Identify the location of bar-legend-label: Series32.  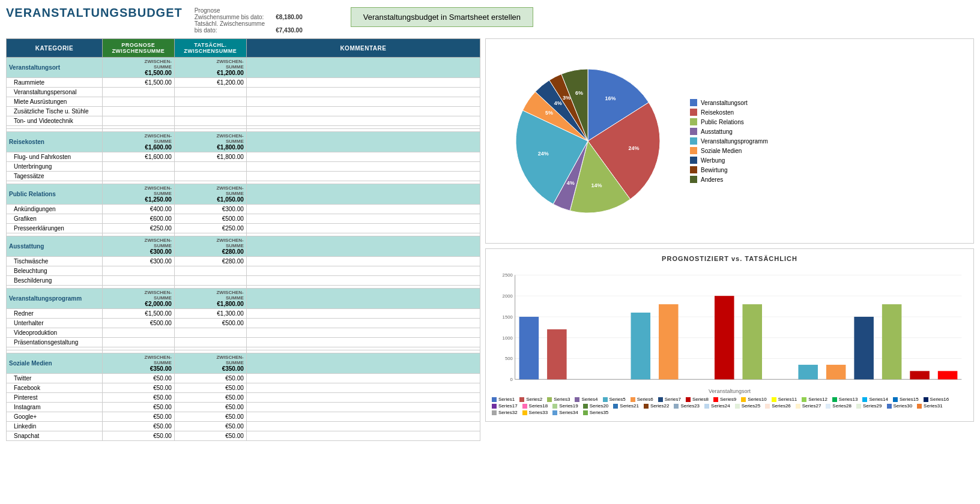
(508, 413).